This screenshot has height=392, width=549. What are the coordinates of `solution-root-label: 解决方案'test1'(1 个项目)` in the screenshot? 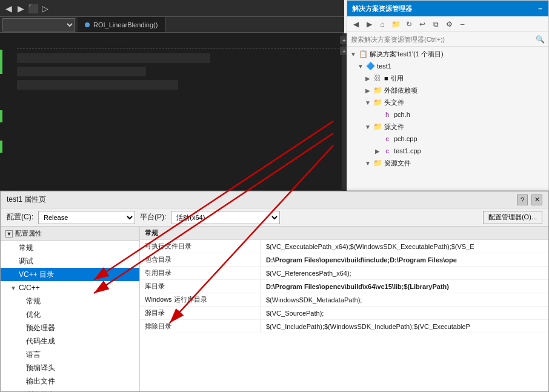 It's located at (407, 55).